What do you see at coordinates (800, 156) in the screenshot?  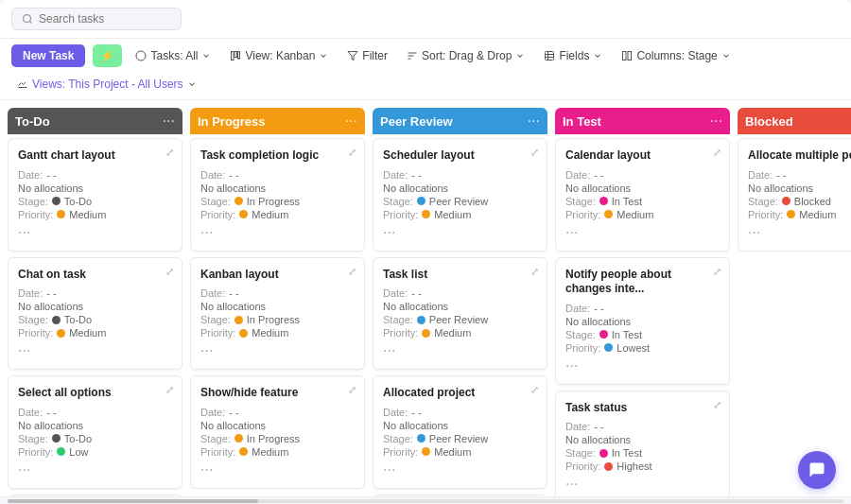 I see `card-title: Allocate multiple people b...` at bounding box center [800, 156].